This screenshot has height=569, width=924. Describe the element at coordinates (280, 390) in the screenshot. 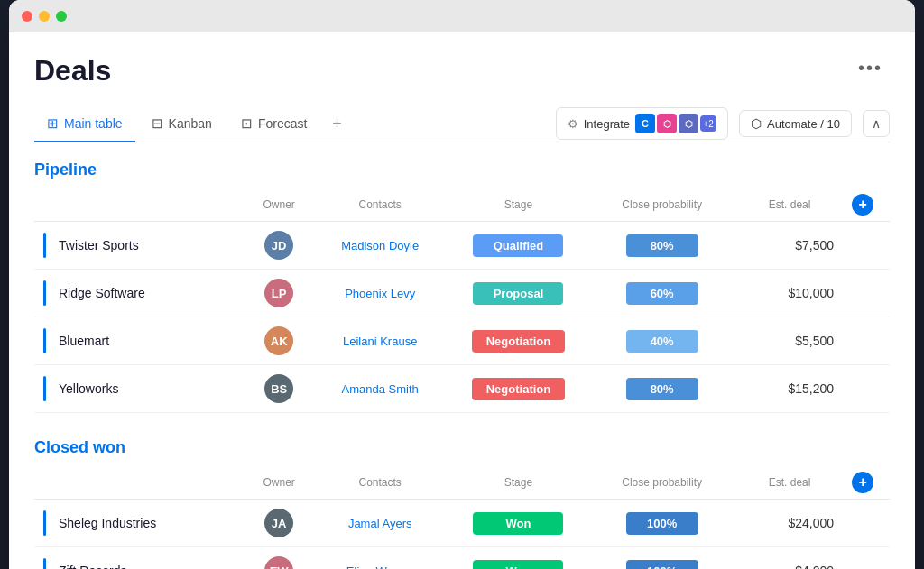

I see `owner-cell: BS` at that location.